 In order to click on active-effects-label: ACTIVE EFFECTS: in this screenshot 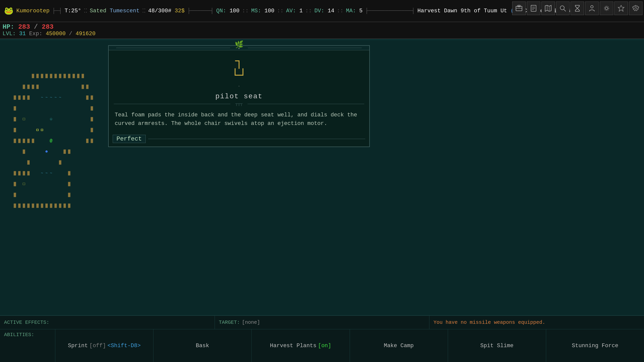, I will do `click(27, 322)`.